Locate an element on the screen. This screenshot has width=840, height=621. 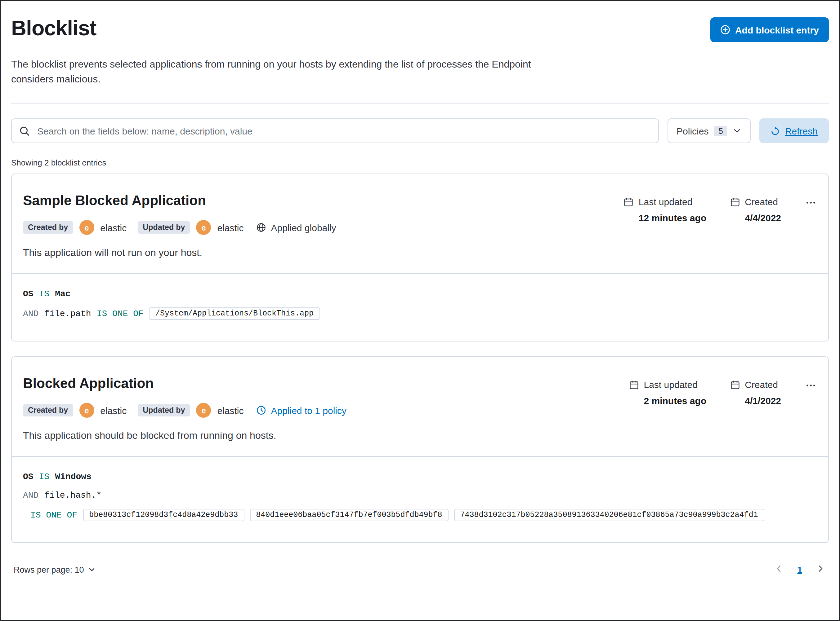
created-meta: Created 4/4/2022 is located at coordinates (755, 210).